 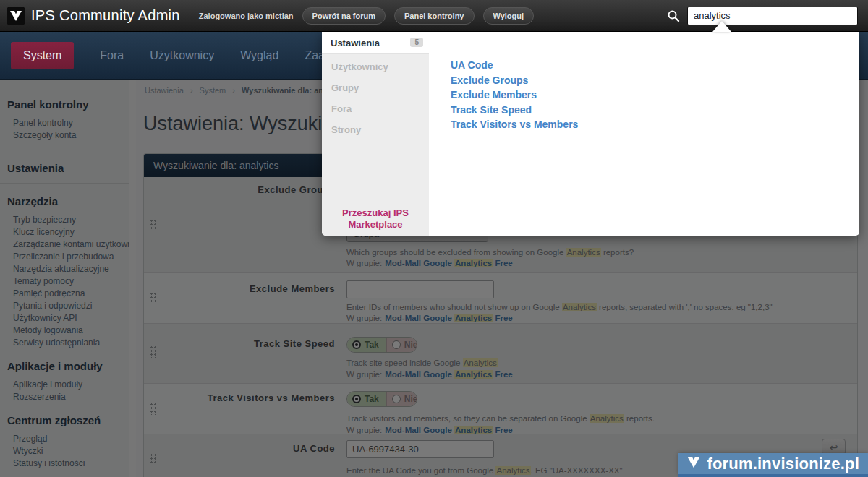 I want to click on dropdown-results: UA Code Exclude Groups Exclude Members T…, so click(x=514, y=95).